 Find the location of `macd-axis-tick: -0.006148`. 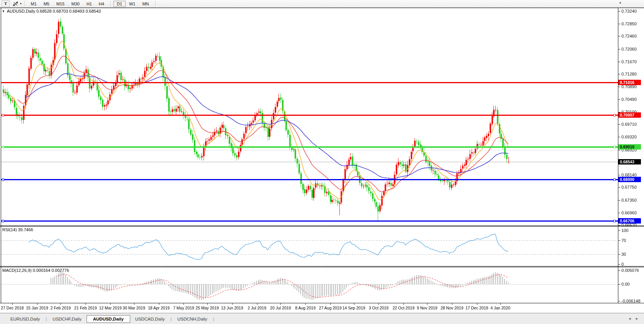

macd-axis-tick: -0.006148 is located at coordinates (631, 301).